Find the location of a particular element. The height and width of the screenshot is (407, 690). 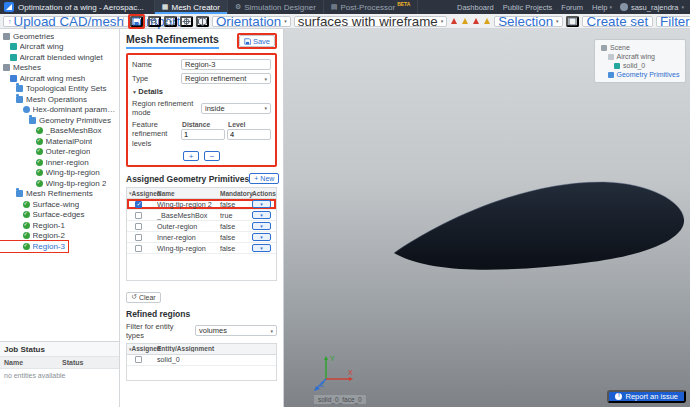

main-tab: Simulation Designer is located at coordinates (275, 7).